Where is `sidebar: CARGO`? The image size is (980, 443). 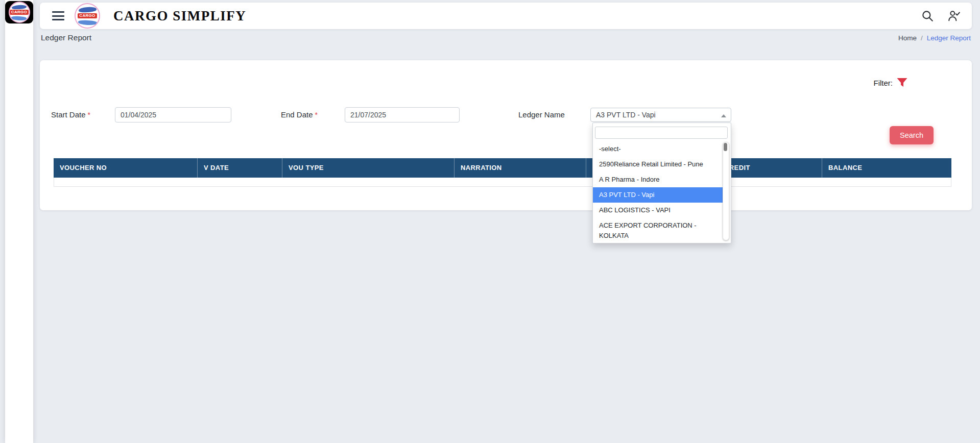 sidebar: CARGO is located at coordinates (19, 222).